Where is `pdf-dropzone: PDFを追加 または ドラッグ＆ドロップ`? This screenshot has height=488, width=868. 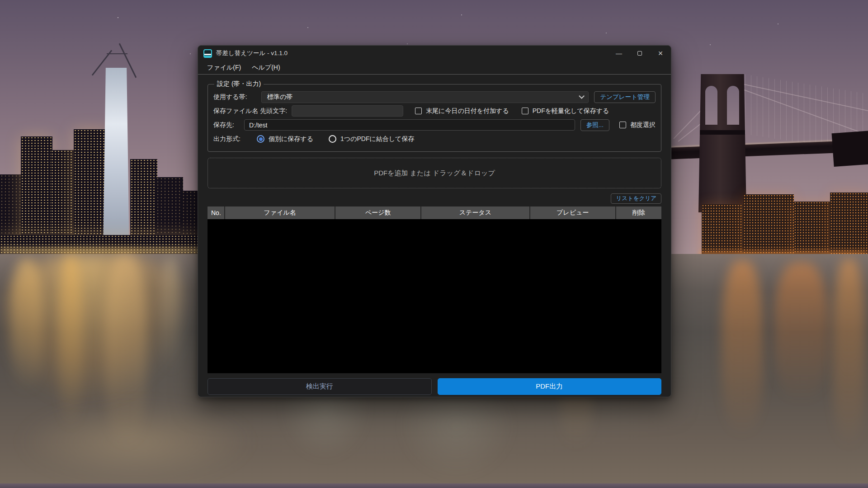
pdf-dropzone: PDFを追加 または ドラッグ＆ドロップ is located at coordinates (434, 173).